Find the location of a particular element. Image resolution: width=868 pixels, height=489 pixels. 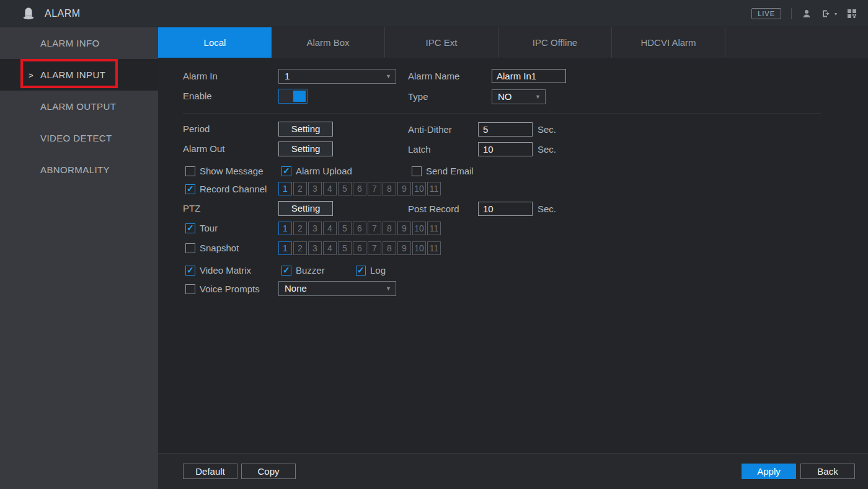

type-label: Type is located at coordinates (450, 97).